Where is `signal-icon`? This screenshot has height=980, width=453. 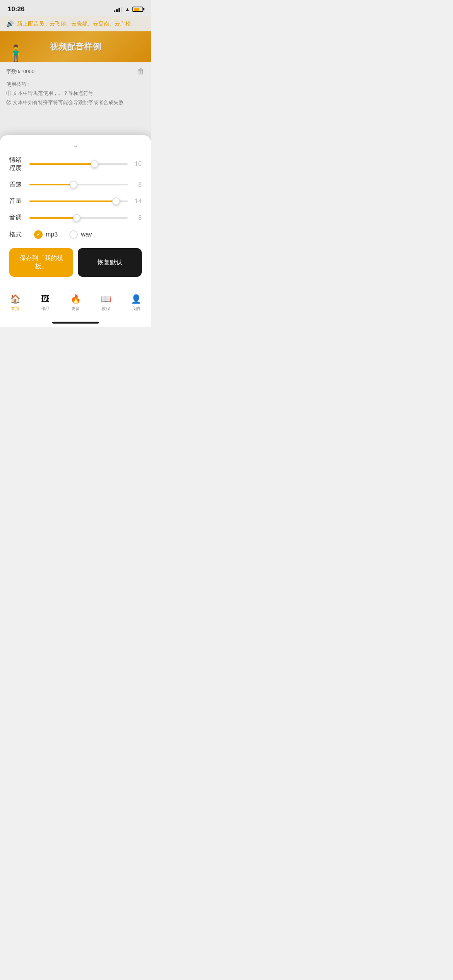 signal-icon is located at coordinates (118, 9).